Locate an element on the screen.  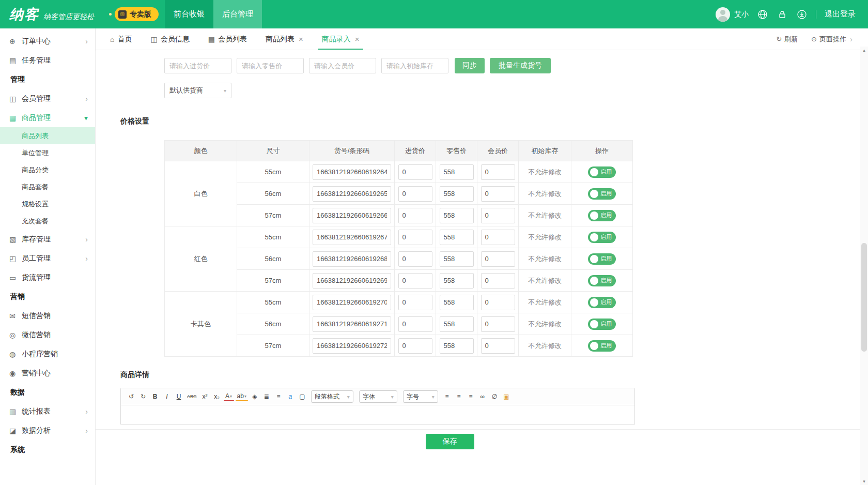
logout-button: 退出登录 is located at coordinates (840, 14).